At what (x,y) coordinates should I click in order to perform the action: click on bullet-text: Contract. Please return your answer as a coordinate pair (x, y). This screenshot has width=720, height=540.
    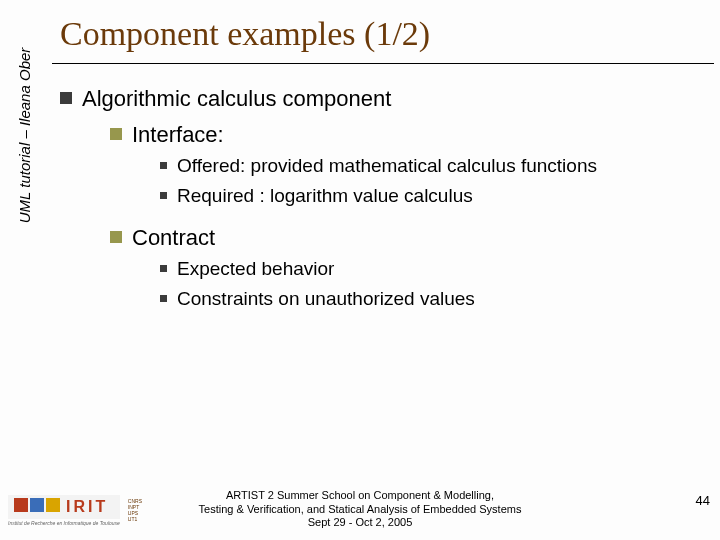
    Looking at the image, I should click on (174, 238).